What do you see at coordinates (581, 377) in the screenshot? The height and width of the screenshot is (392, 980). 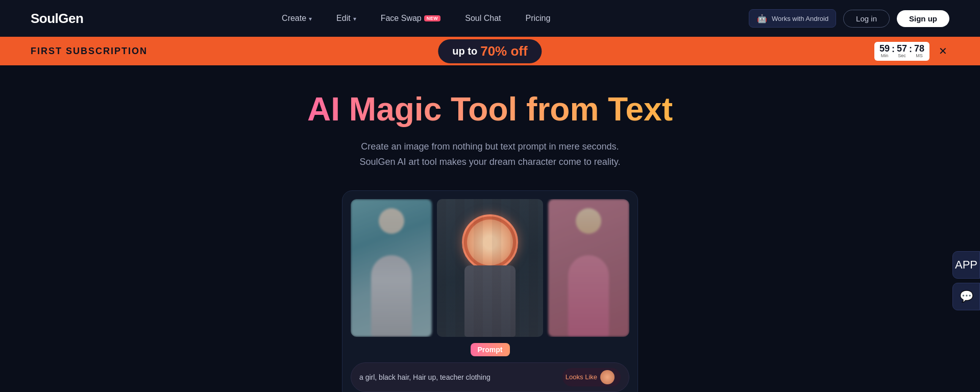 I see `looks-like-label: Looks Like` at bounding box center [581, 377].